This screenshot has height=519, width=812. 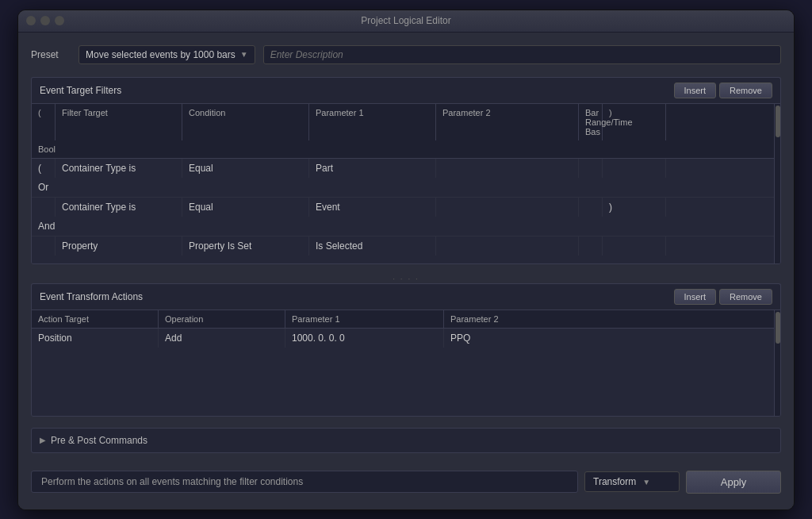 I want to click on row3-condition: Property Is Set, so click(x=246, y=246).